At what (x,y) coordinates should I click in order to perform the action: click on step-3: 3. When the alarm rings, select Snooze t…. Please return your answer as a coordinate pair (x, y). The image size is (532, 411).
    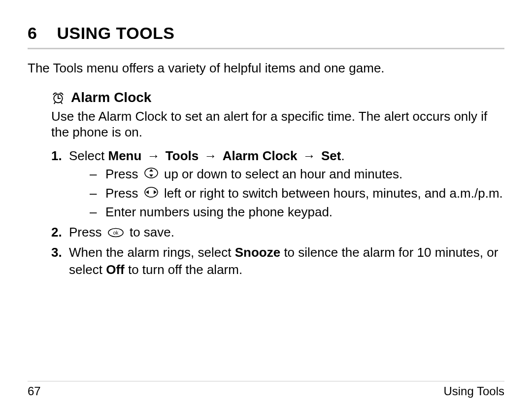
    Looking at the image, I should click on (278, 261).